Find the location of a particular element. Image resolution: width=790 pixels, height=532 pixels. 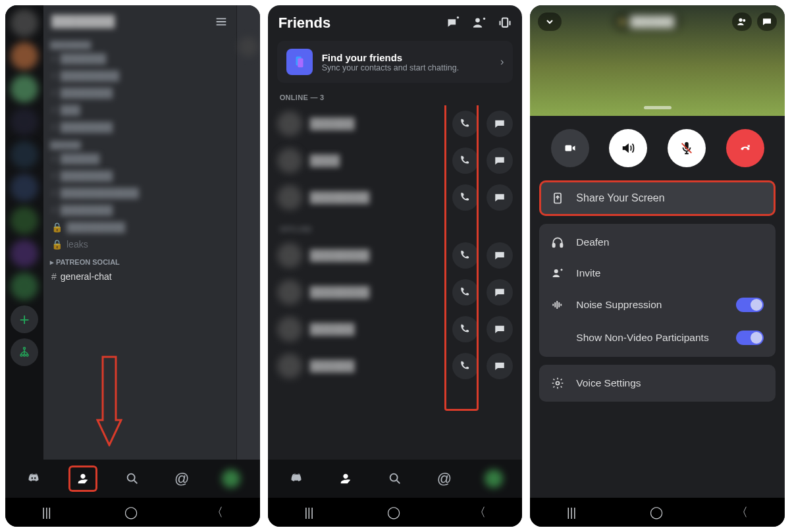

chat-icon is located at coordinates (767, 22).